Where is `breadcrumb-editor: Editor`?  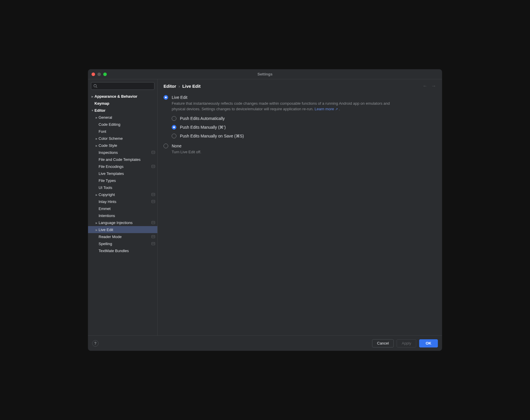
breadcrumb-editor: Editor is located at coordinates (170, 86).